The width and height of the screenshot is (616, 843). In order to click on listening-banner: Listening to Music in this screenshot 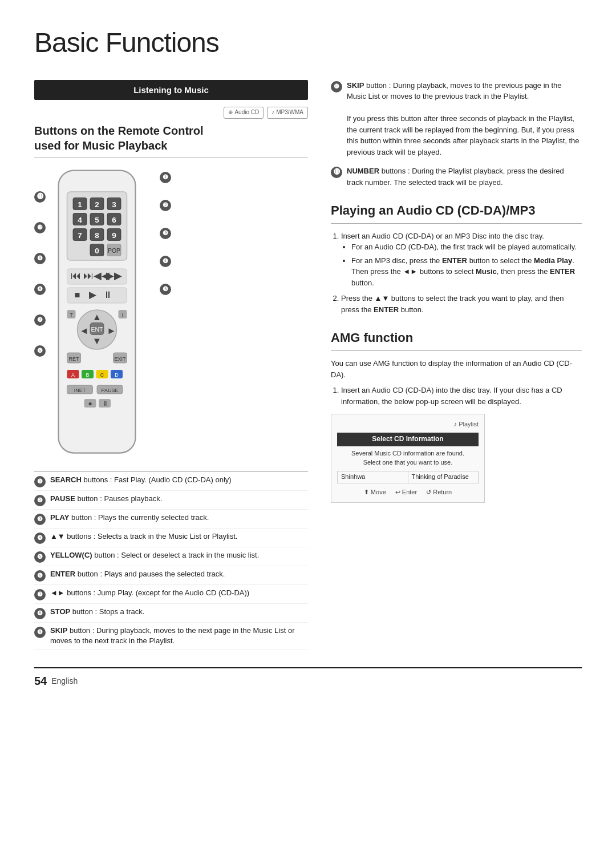, I will do `click(171, 90)`.